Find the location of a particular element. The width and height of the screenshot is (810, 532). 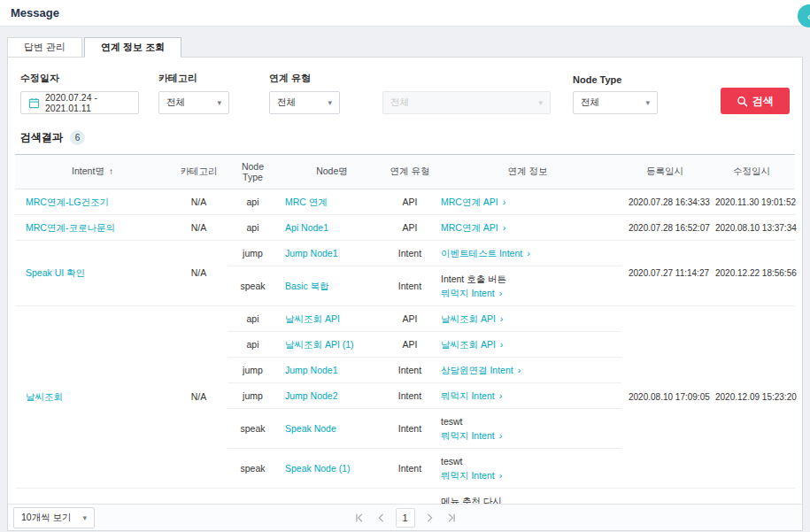

created-cell: 2020.08.10 17:09:05 is located at coordinates (665, 397).